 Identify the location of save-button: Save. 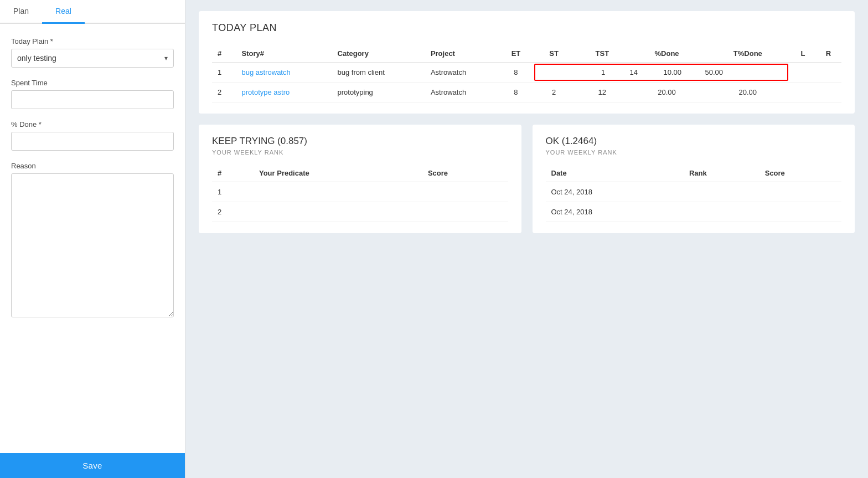
(92, 465).